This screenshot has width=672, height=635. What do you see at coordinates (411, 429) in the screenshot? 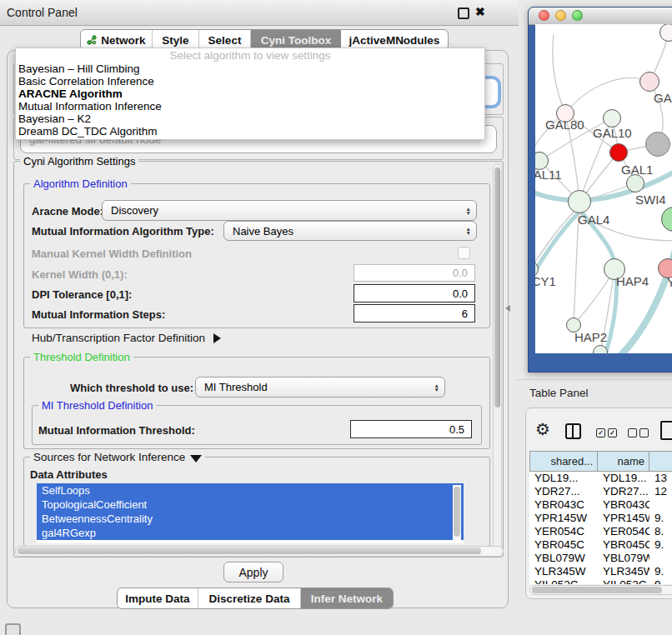
I see `mi-threshold-input: 0.5` at bounding box center [411, 429].